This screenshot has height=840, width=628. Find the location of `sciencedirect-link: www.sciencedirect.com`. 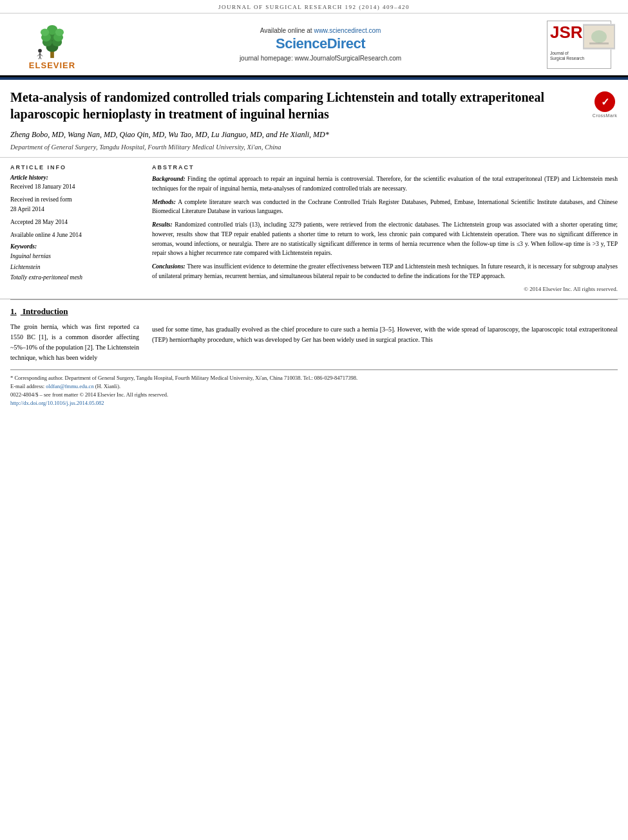

sciencedirect-link: www.sciencedirect.com is located at coordinates (347, 31).